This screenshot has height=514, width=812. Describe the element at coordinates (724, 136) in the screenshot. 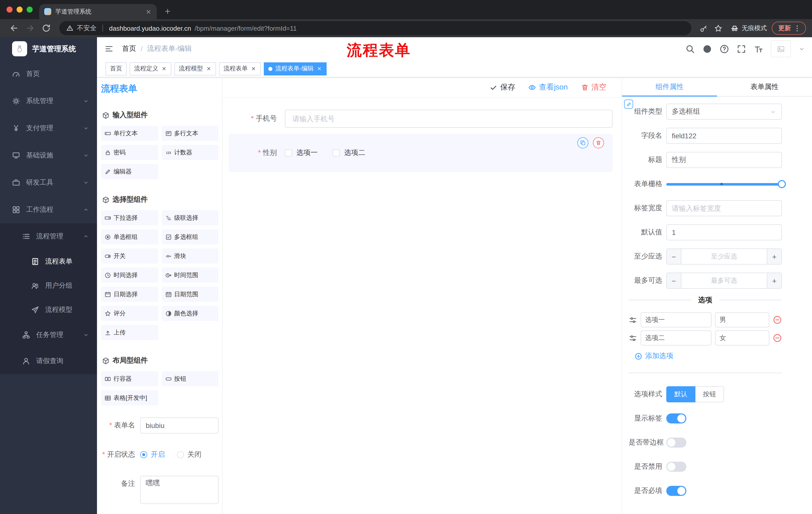

I see `field-name-input` at that location.